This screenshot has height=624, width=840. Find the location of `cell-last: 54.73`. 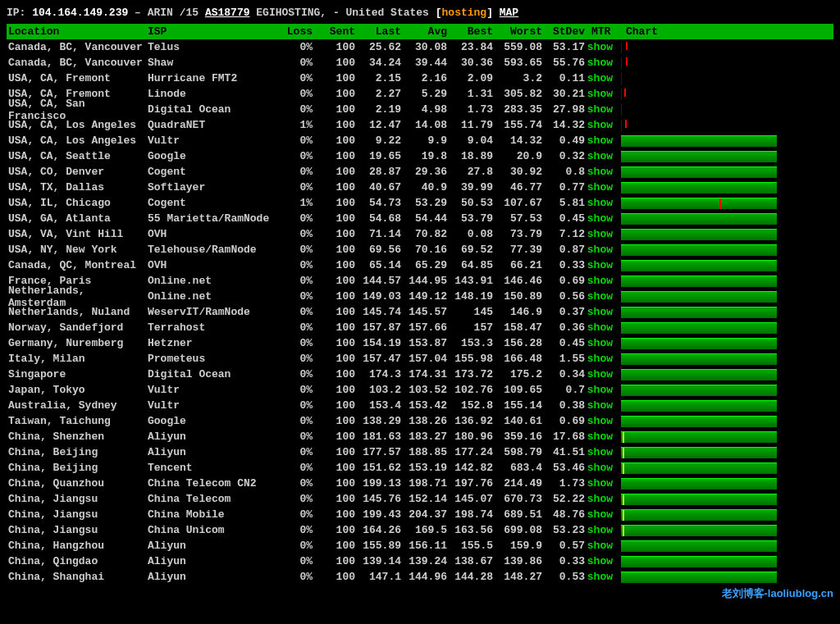

cell-last: 54.73 is located at coordinates (378, 203).